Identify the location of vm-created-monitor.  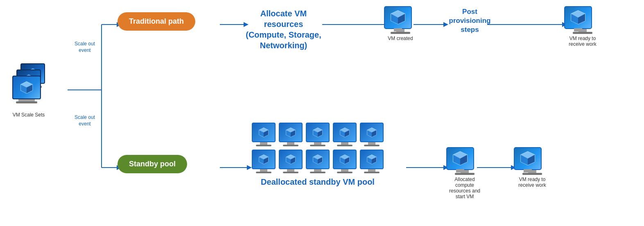
(398, 18).